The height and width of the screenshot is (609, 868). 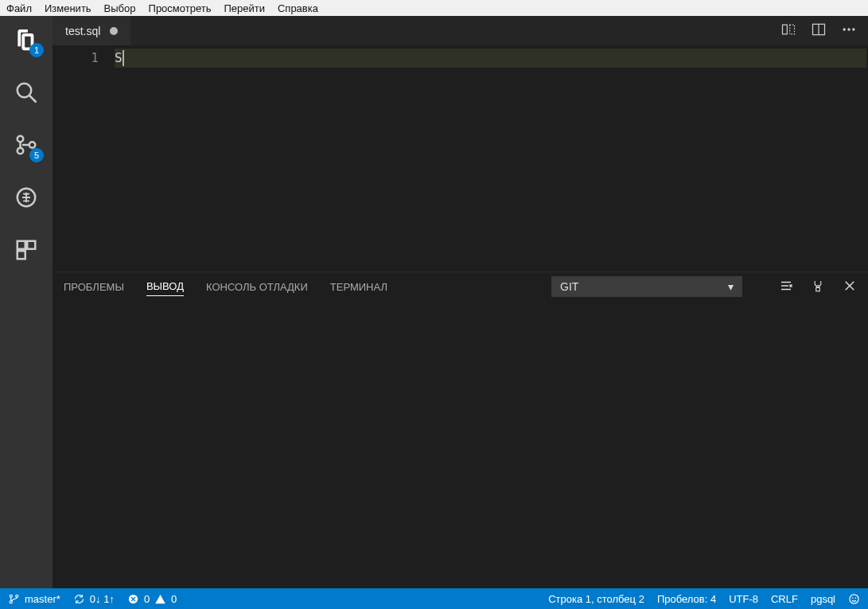 I want to click on panel-tab-debug-console: КОНСОЛЬ ОТЛАДКИ, so click(x=257, y=287).